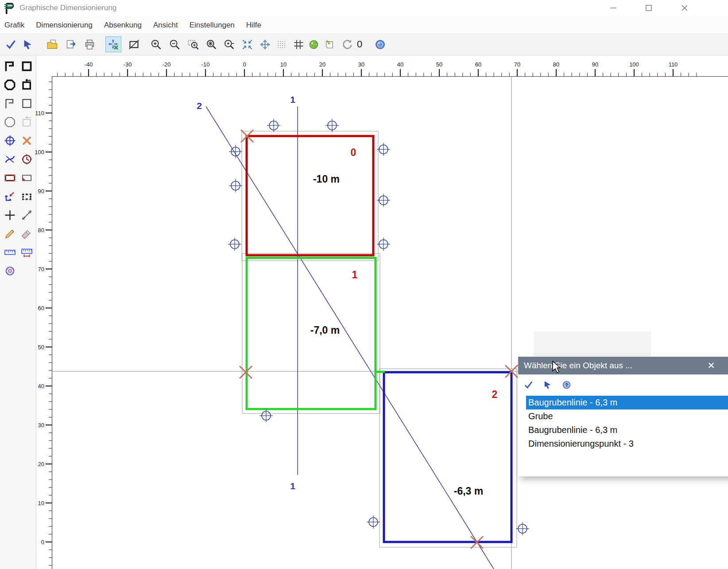  Describe the element at coordinates (578, 366) in the screenshot. I see `dialog-title: Wählen Sie ein Objekt aus ...` at that location.